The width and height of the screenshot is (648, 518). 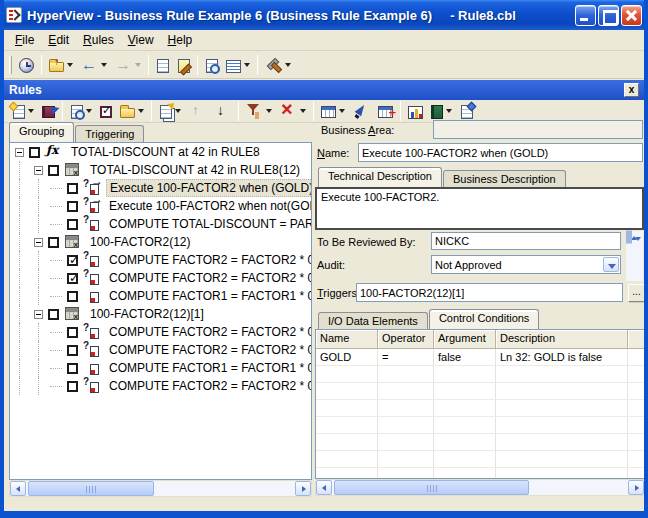 I want to click on column-header: Description, so click(x=562, y=340).